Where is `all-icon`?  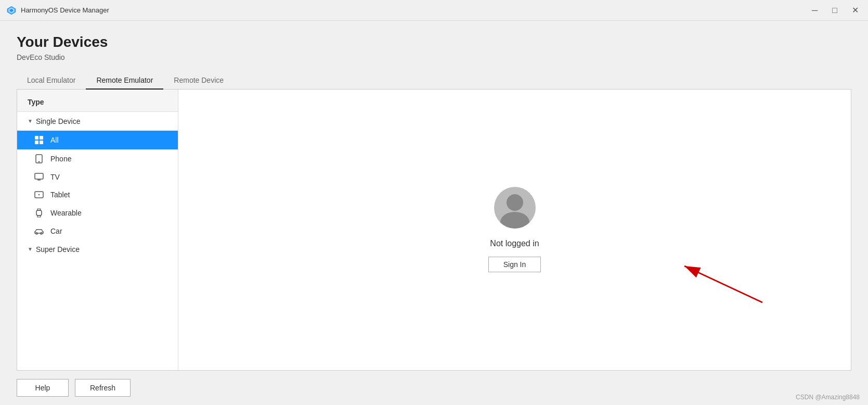
all-icon is located at coordinates (39, 140).